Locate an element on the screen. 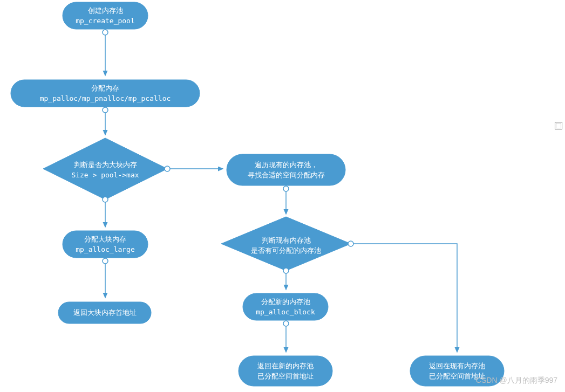 This screenshot has height=392, width=565. text: 判断是否为大块内存 is located at coordinates (106, 165).